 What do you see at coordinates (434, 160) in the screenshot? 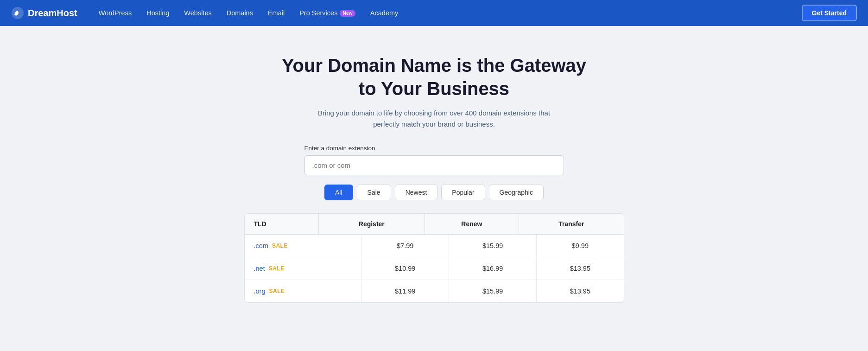
I see `search-section: Enter a domain extension` at bounding box center [434, 160].